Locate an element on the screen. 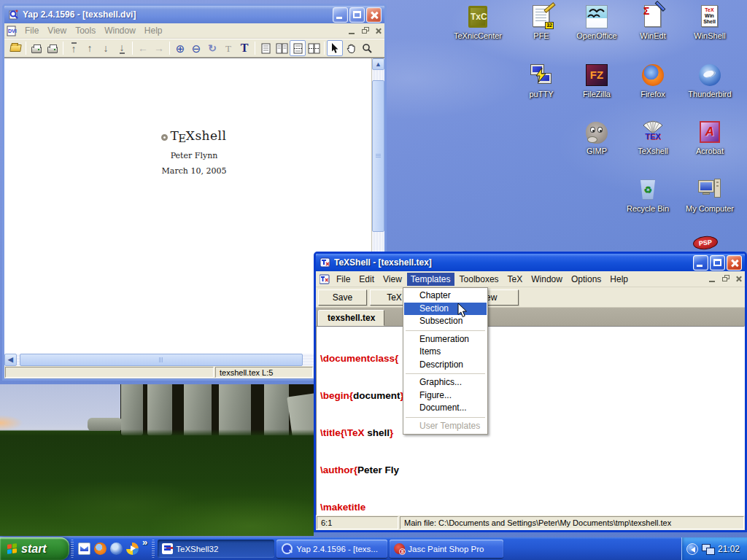  acrobat-icon: A is located at coordinates (710, 132).